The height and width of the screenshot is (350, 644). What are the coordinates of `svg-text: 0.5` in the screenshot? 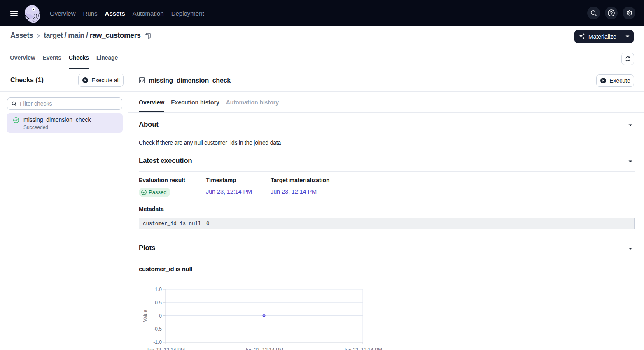 It's located at (158, 303).